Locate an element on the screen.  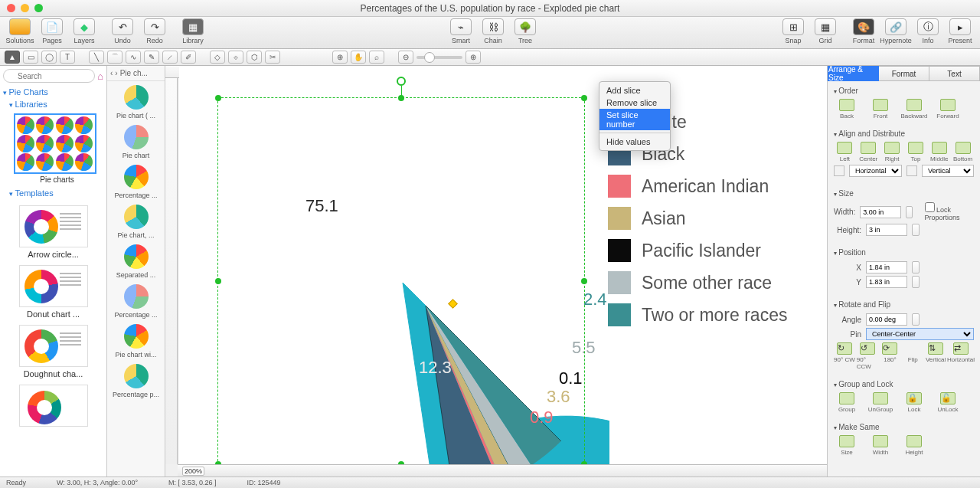
align-bottom-button: Bottom is located at coordinates (963, 152).